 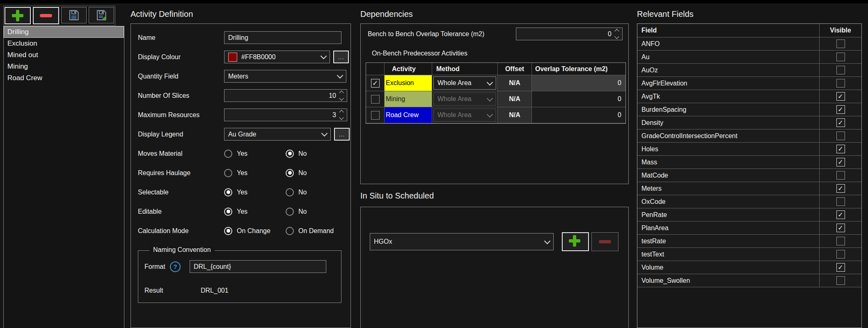 What do you see at coordinates (242, 134) in the screenshot?
I see `display-legend-value: Au Grade` at bounding box center [242, 134].